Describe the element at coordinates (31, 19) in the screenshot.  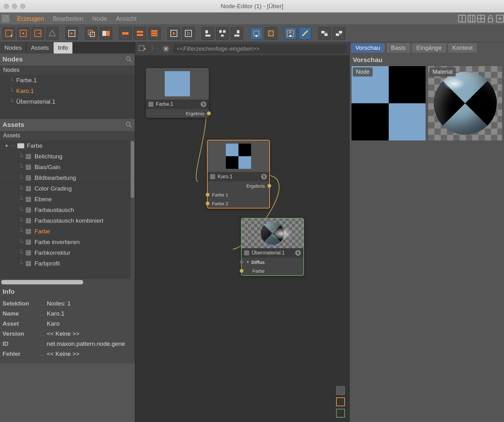
I see `menu-erzeugen: Erzeugen` at that location.